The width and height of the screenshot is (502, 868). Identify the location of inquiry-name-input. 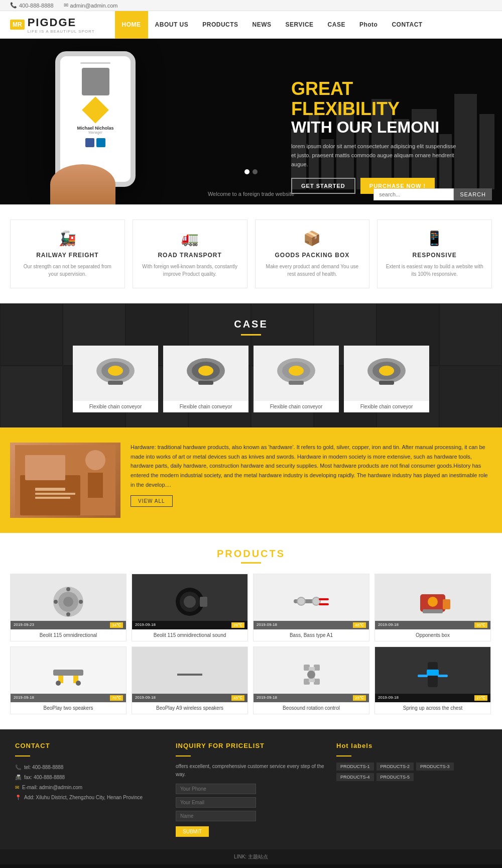
(216, 816).